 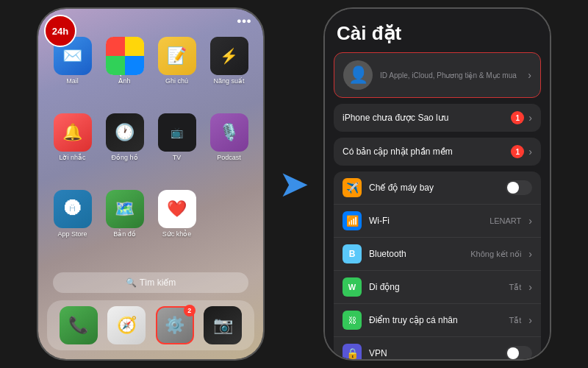 I want to click on settings-title: Cài đặt, so click(x=437, y=31).